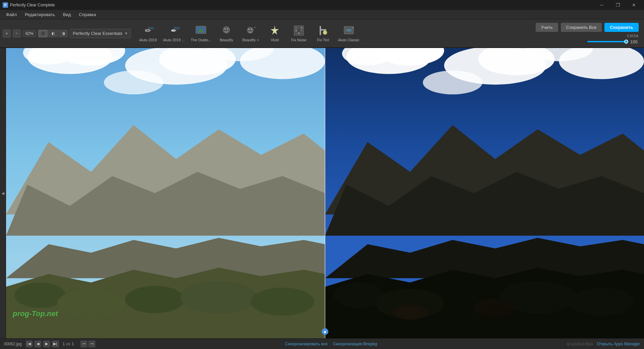  I want to click on iauto2019-icon: ✏ 2019, so click(148, 31).